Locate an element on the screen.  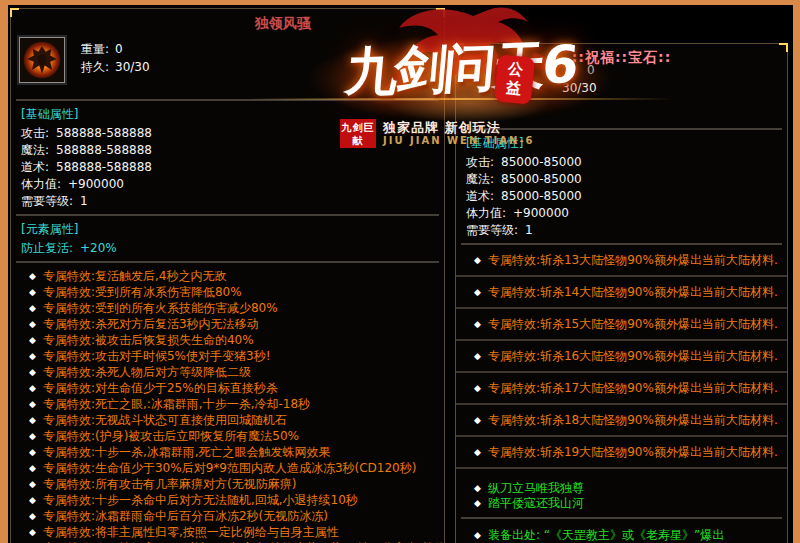
effect-line: ◆专属特效:受到所有冰系伤害降低80% is located at coordinates (236, 292).